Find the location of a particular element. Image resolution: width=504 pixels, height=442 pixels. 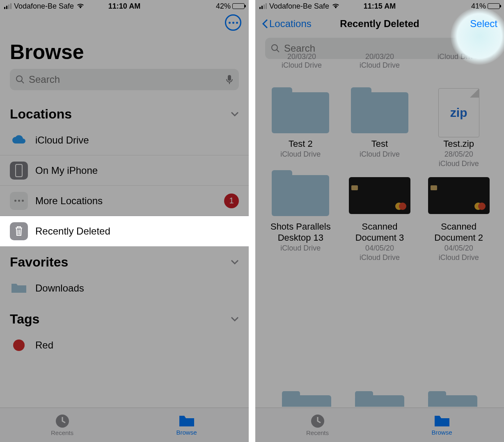

partial-row-bottom is located at coordinates (380, 401).